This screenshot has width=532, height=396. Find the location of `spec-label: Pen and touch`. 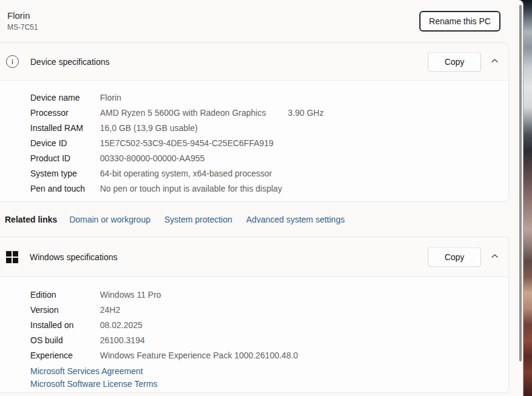

spec-label: Pen and touch is located at coordinates (65, 189).